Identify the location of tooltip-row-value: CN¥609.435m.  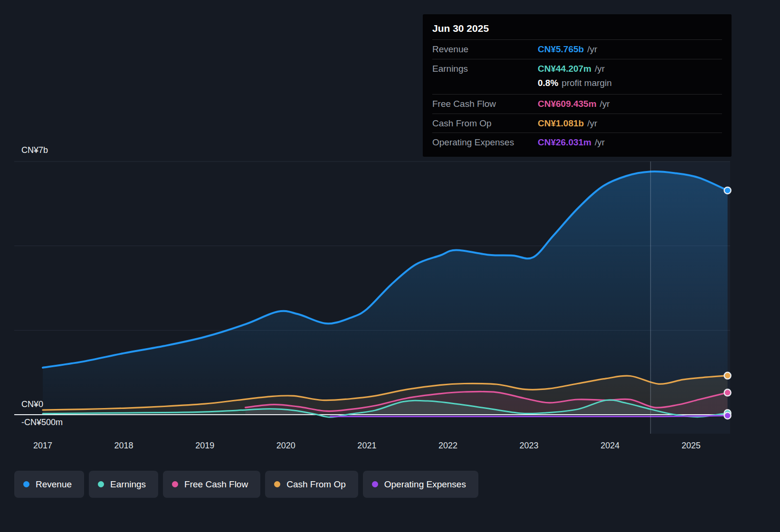
(567, 104).